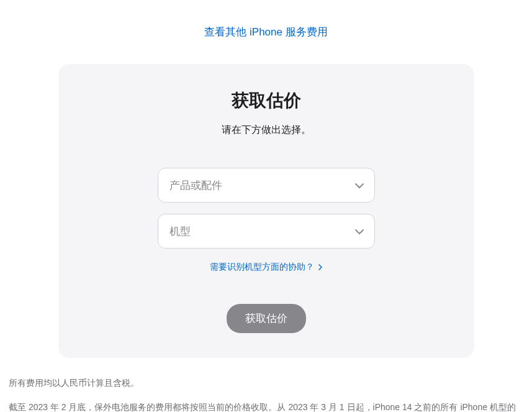 This screenshot has width=532, height=412. What do you see at coordinates (262, 267) in the screenshot?
I see `help-link-label: 需要识别机型方面的协助？` at bounding box center [262, 267].